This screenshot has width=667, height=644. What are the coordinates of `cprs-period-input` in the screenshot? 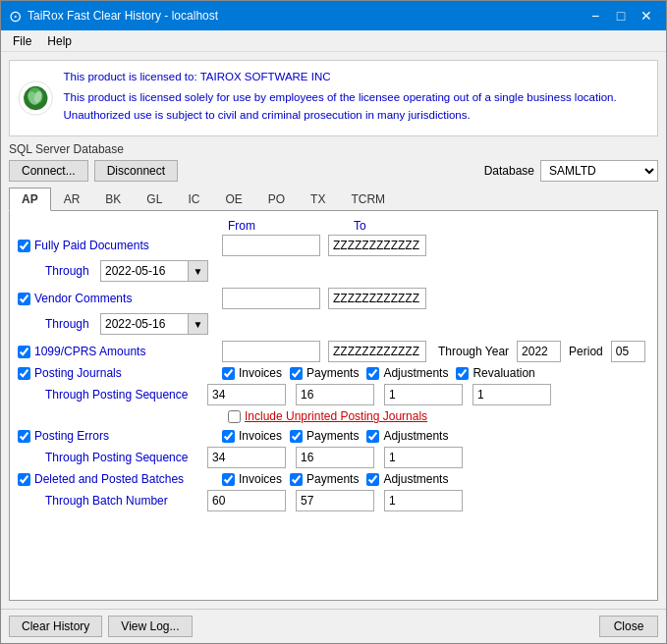 It's located at (629, 351).